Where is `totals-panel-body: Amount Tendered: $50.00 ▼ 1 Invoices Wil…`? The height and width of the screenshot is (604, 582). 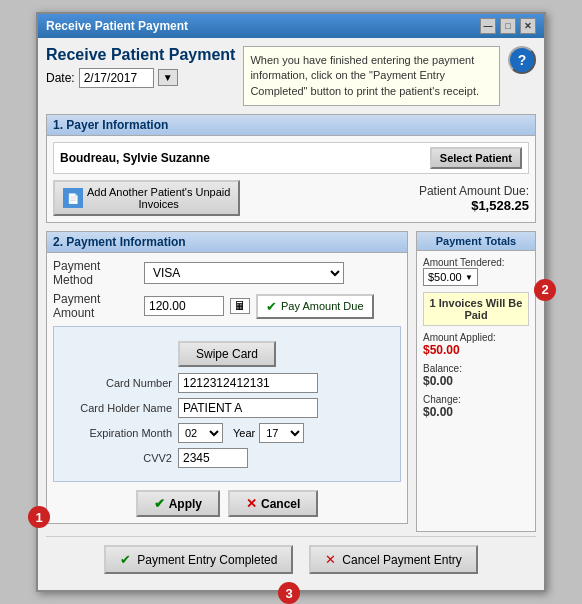 totals-panel-body: Amount Tendered: $50.00 ▼ 1 Invoices Wil… is located at coordinates (476, 341).